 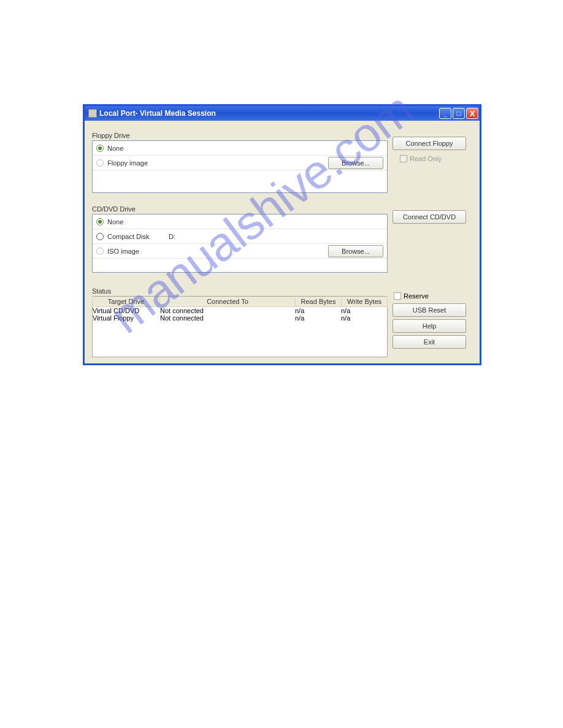 I want to click on usb-reset-button: USB Reset, so click(x=429, y=310).